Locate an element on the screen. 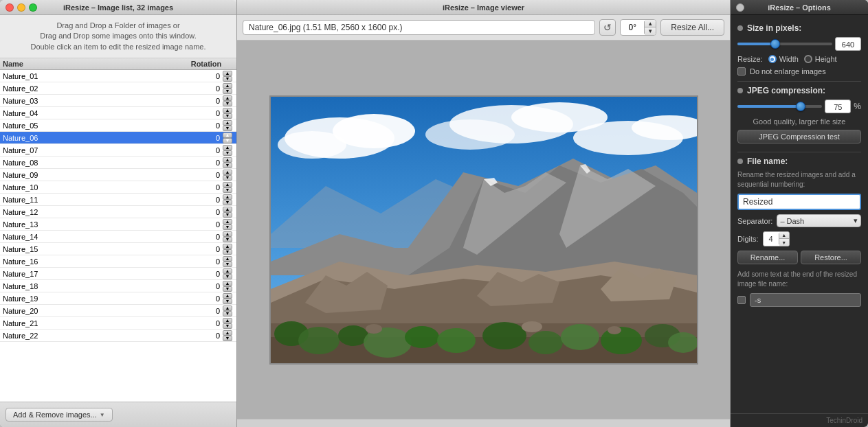 The height and width of the screenshot is (427, 868). jpeg-slider-track is located at coordinates (779, 106).